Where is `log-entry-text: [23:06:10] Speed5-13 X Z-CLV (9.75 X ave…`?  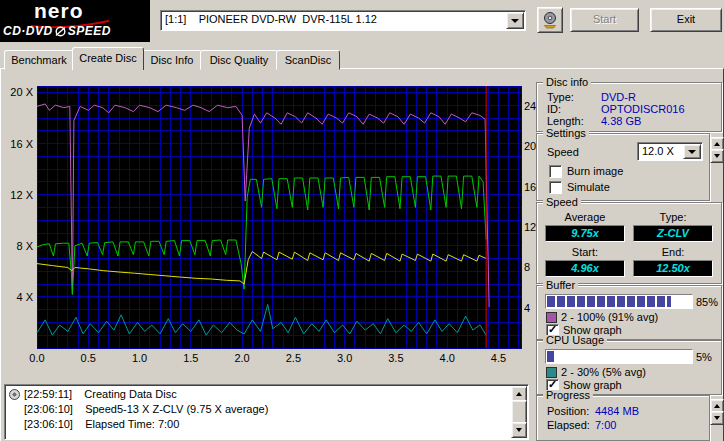
log-entry-text: [23:06:10] Speed5-13 X Z-CLV (9.75 X ave… is located at coordinates (146, 410).